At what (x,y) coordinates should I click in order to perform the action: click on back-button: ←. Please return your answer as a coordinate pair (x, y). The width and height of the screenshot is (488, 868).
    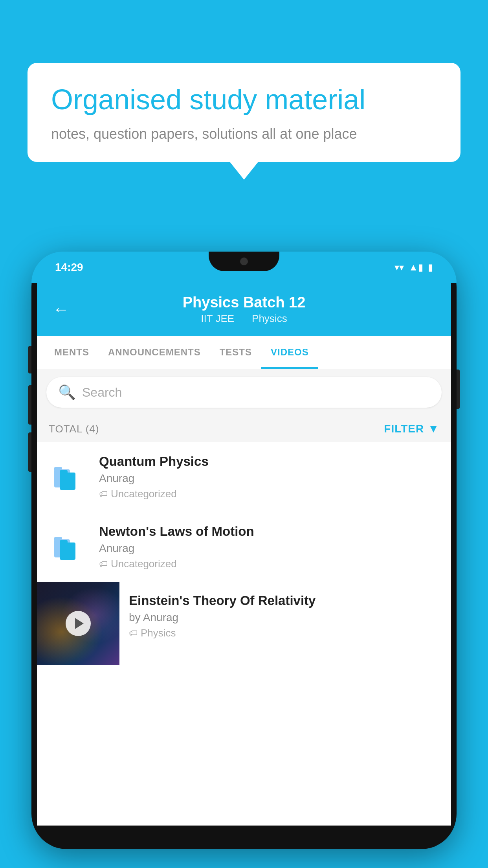
    Looking at the image, I should click on (61, 309).